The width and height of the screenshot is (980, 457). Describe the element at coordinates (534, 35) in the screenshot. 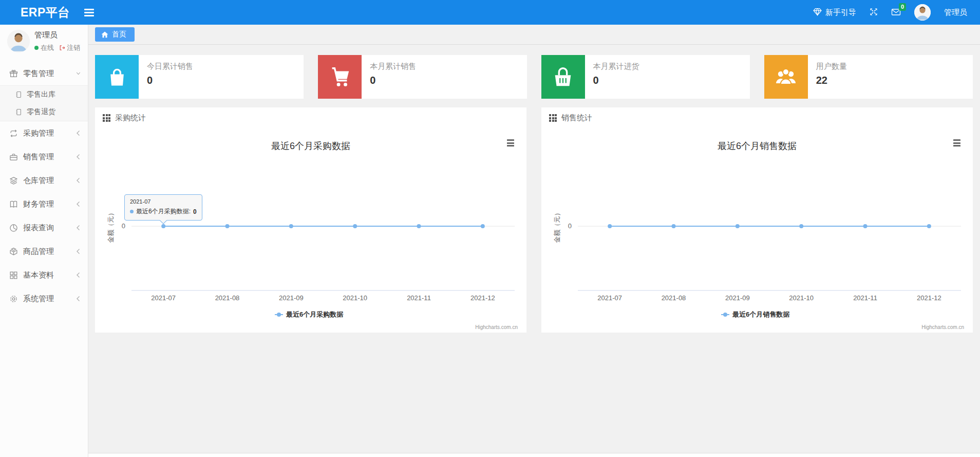

I see `page-tabs-bar: 首页` at that location.